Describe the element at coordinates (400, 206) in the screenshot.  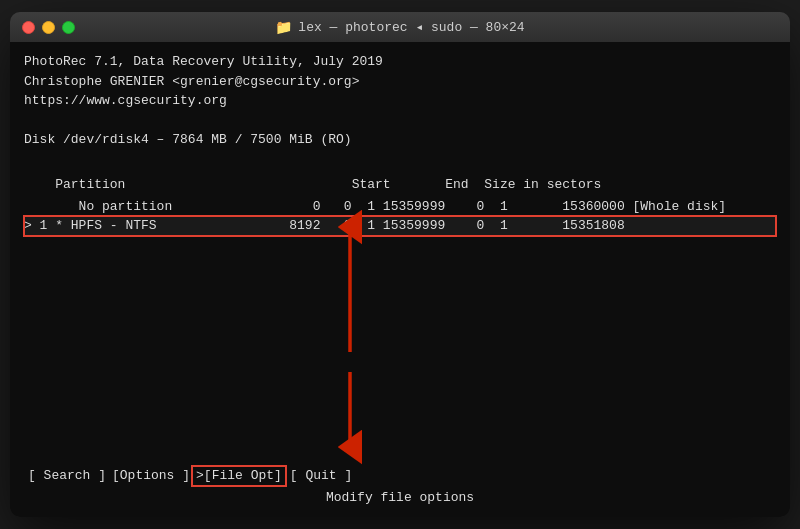
I see `partition-table: Partition Start End Size in sectors No p…` at that location.